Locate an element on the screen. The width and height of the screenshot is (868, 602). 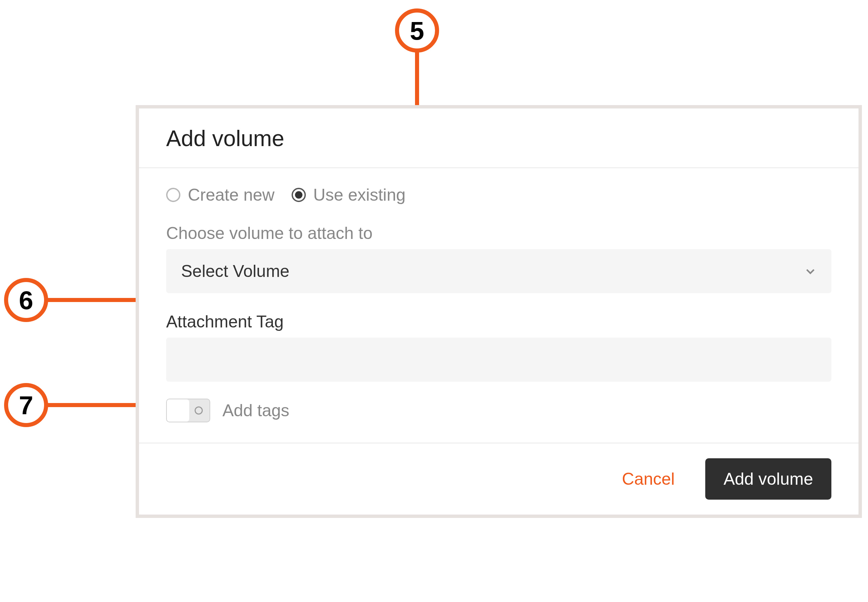
dialog-footer: Cancel Add volume is located at coordinates (499, 479).